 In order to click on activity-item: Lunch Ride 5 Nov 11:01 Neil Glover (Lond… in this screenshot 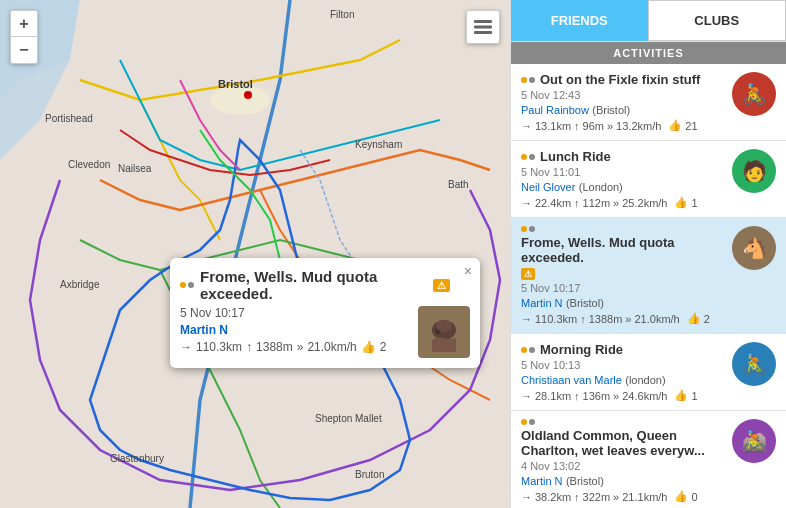, I will do `click(648, 180)`.